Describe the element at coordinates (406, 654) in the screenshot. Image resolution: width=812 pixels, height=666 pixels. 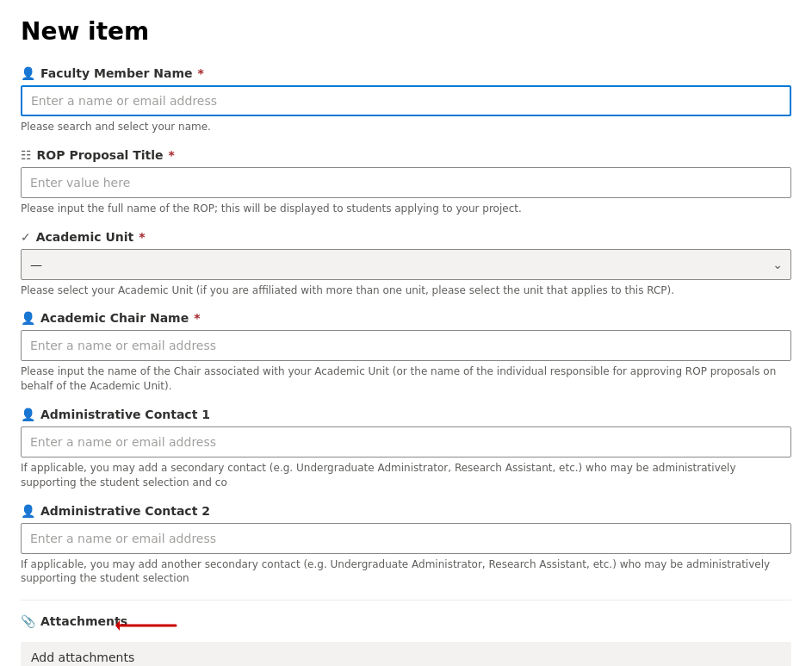
I see `add-attachments-button: Add attachments` at that location.